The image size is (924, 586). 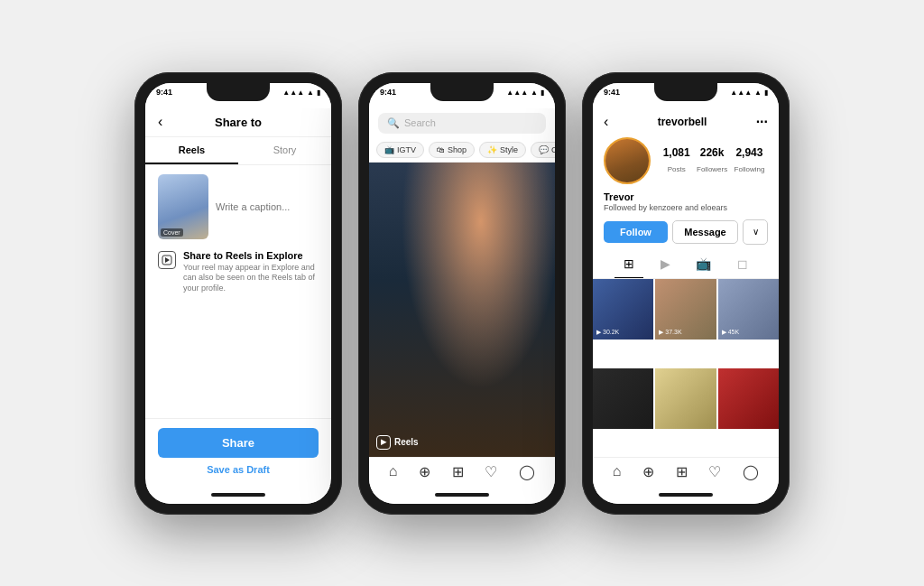 What do you see at coordinates (424, 471) in the screenshot?
I see `search-nav-icon: ⊕` at bounding box center [424, 471].